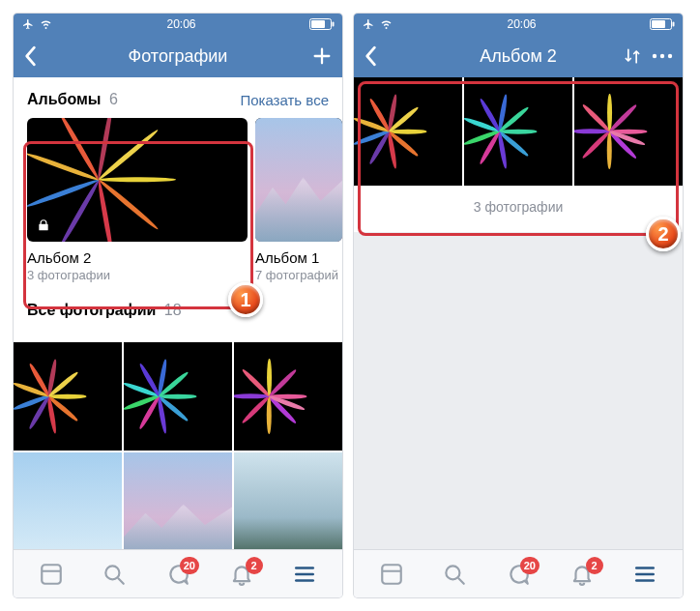 Image resolution: width=700 pixels, height=611 pixels. Describe the element at coordinates (662, 56) in the screenshot. I see `more-button` at that location.